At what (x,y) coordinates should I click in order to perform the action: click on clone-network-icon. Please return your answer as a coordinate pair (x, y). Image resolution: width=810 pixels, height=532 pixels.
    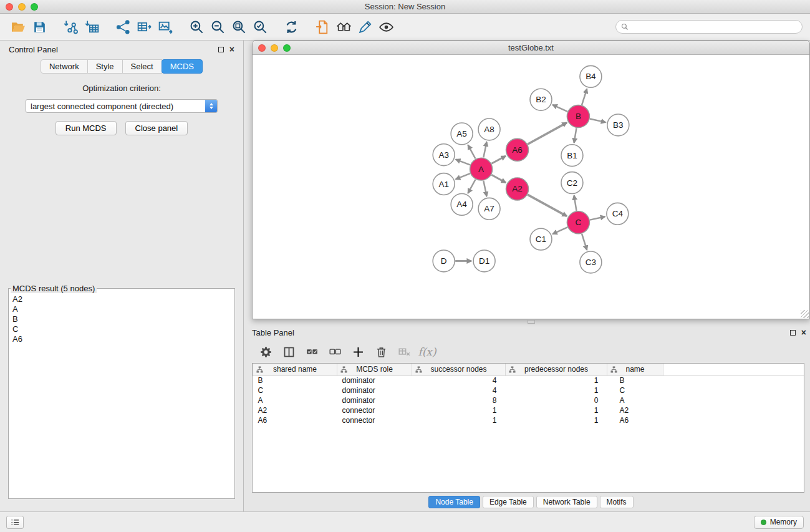
    Looking at the image, I should click on (144, 27).